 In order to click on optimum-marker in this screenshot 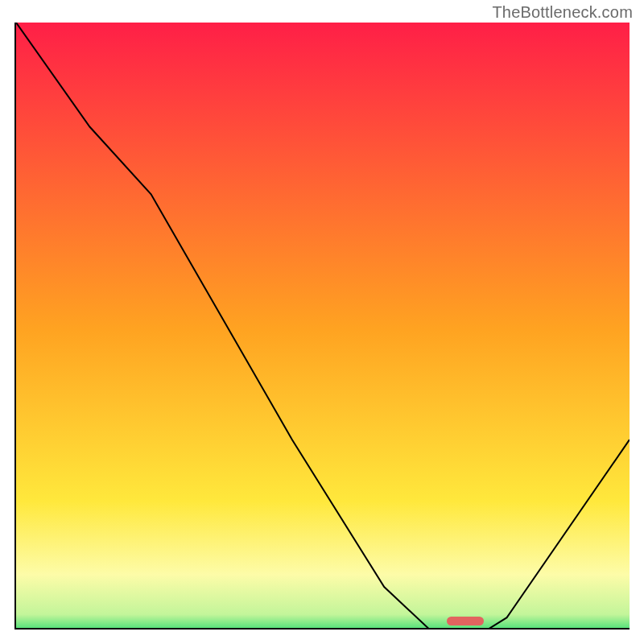, I will do `click(465, 621)`.